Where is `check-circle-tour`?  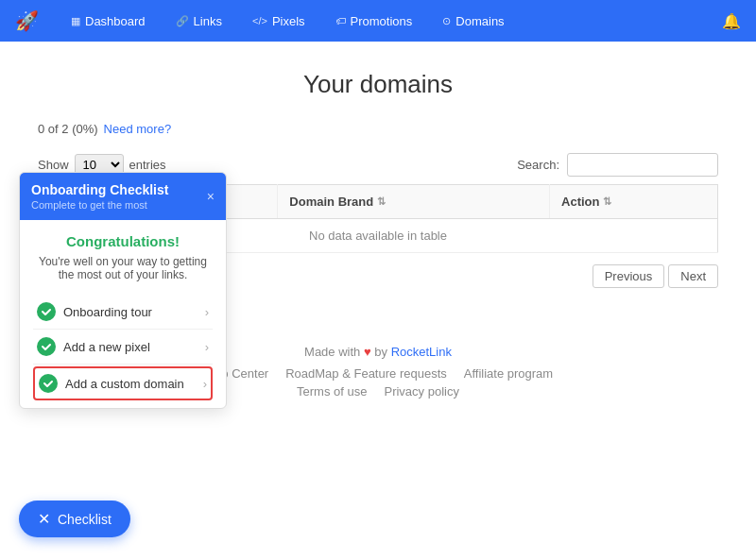
check-circle-tour is located at coordinates (46, 312).